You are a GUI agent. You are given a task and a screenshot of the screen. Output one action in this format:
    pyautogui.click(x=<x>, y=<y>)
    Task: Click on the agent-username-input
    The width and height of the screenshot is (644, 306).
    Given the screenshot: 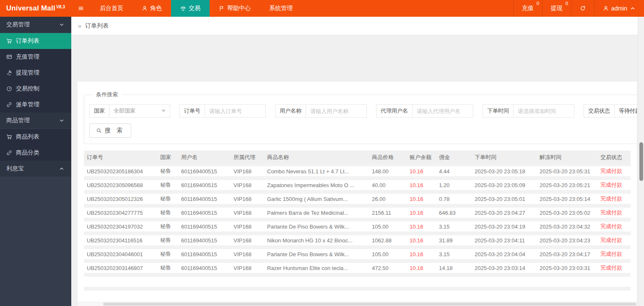 What is the action you would take?
    pyautogui.click(x=443, y=111)
    